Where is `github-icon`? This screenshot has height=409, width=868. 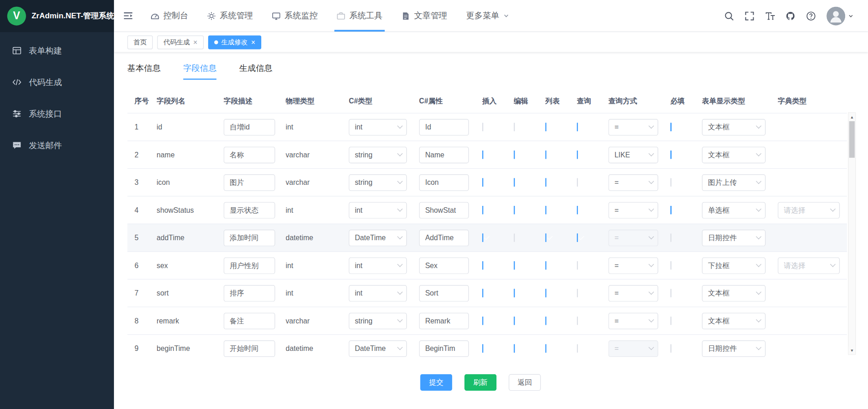 github-icon is located at coordinates (791, 16).